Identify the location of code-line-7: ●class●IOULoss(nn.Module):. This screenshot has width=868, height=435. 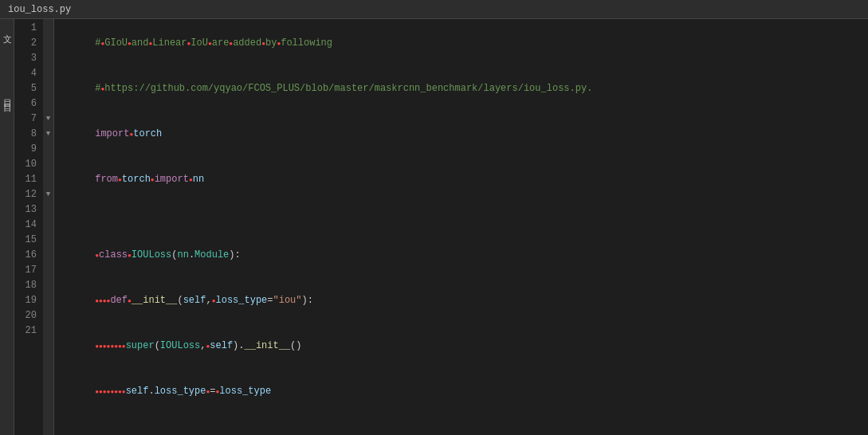
(464, 255).